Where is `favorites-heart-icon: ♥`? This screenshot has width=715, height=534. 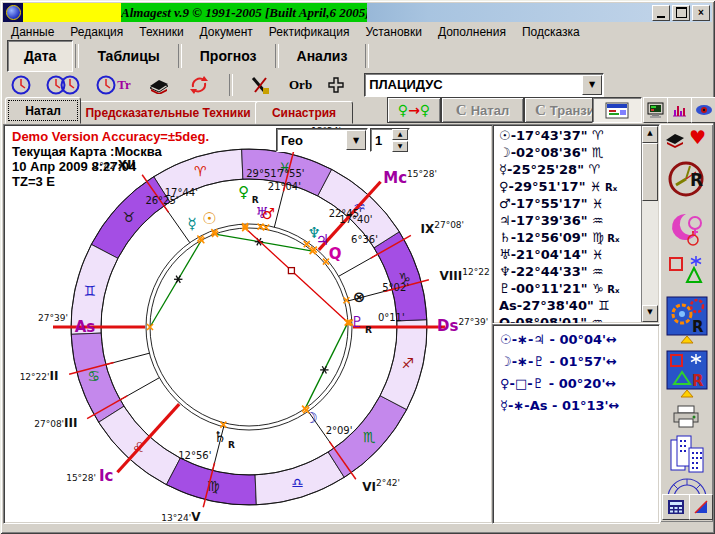 favorites-heart-icon: ♥ is located at coordinates (698, 138).